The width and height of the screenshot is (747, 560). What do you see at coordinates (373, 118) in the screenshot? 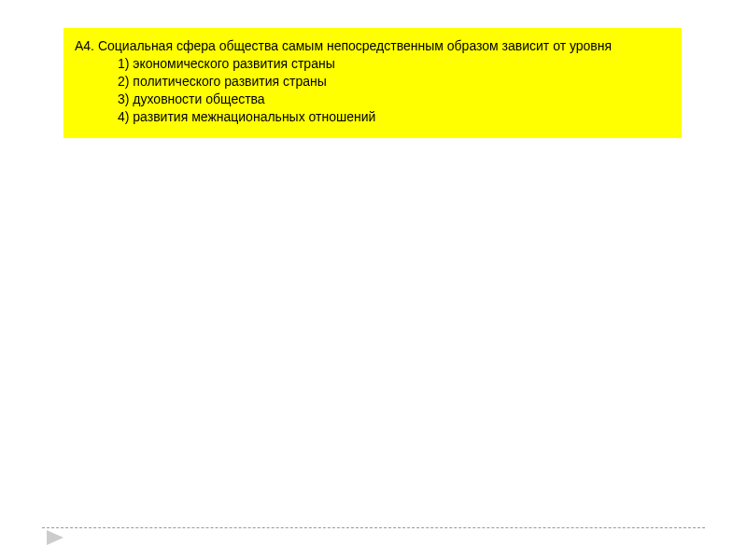
I see `question-option: 4) развития межнациональных отношений` at bounding box center [373, 118].